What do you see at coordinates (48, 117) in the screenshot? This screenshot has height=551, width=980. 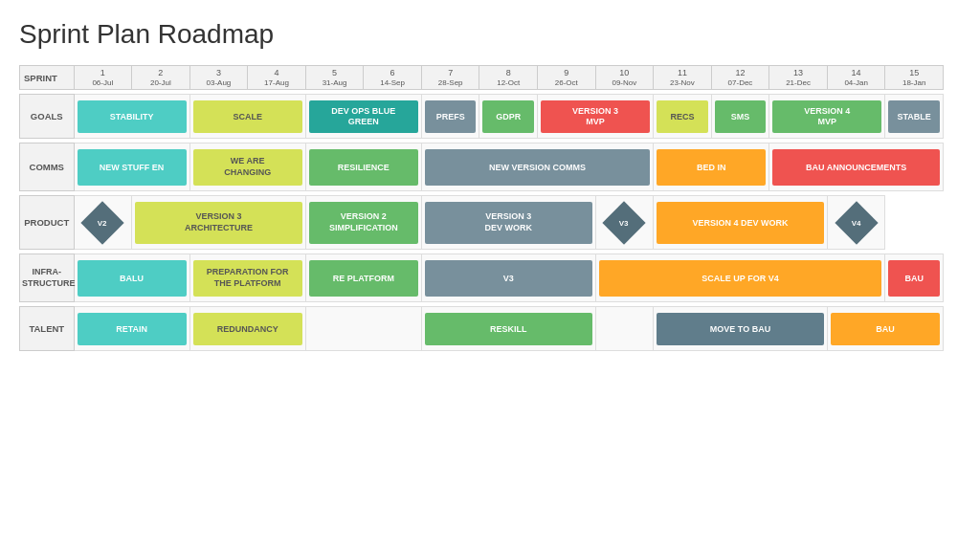 I see `goals-row-label: GOALS` at bounding box center [48, 117].